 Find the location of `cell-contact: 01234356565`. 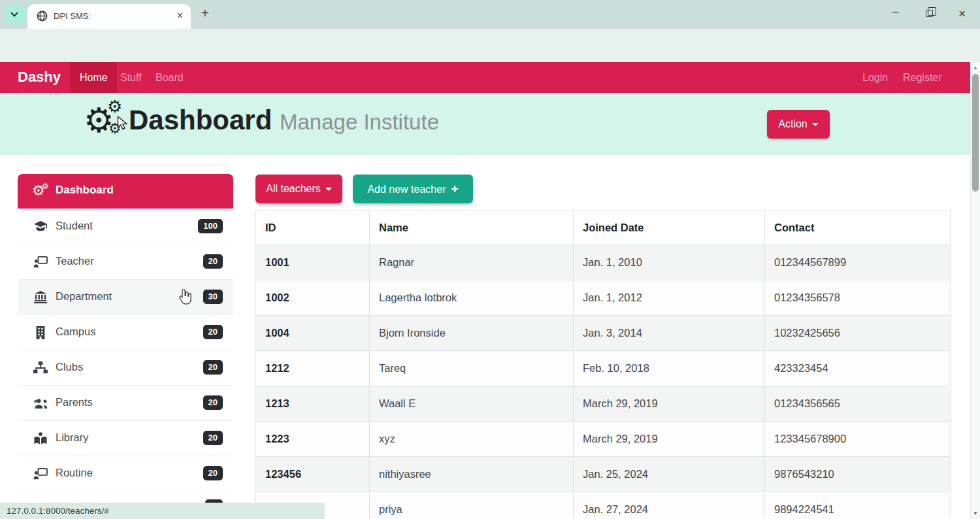

cell-contact: 01234356565 is located at coordinates (858, 404).